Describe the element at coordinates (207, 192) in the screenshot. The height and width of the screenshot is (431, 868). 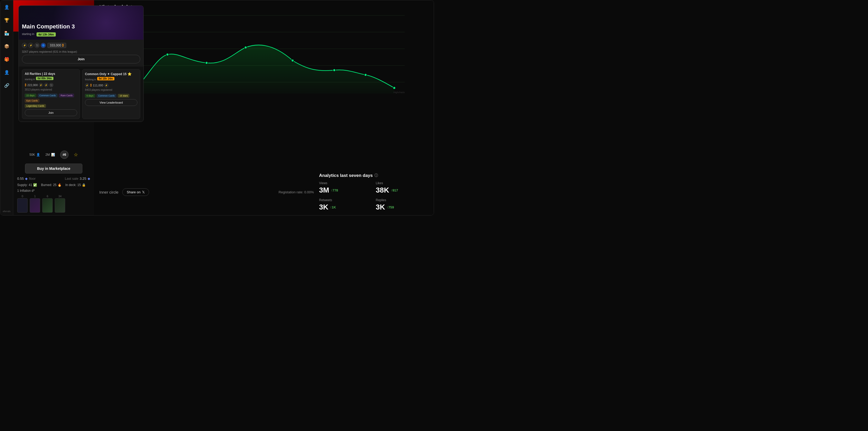
I see `social-section: Inner circle Share on 𝕏 Registation rate…` at that location.